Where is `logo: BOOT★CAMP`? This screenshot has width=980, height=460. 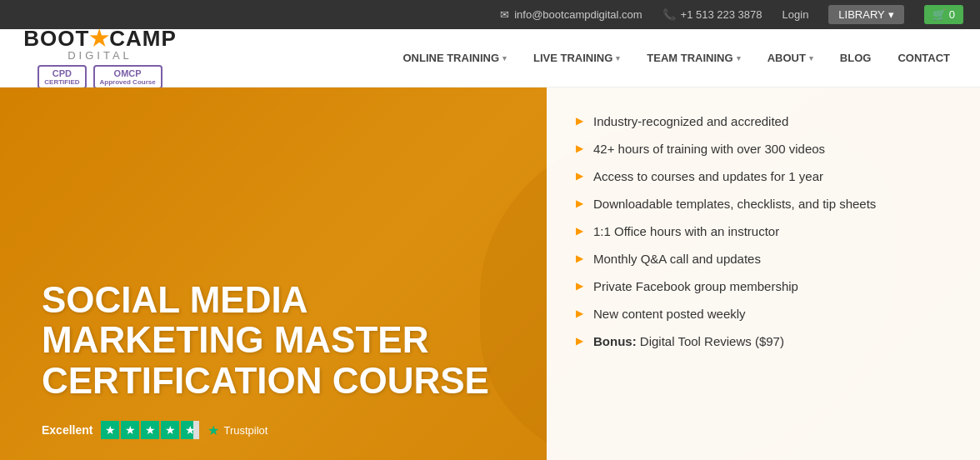
logo: BOOT★CAMP is located at coordinates (100, 38).